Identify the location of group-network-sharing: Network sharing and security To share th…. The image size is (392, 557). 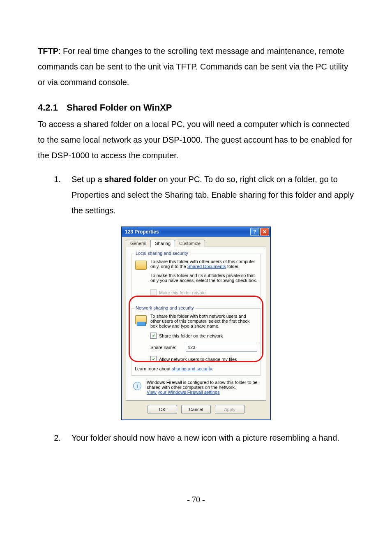
(196, 342).